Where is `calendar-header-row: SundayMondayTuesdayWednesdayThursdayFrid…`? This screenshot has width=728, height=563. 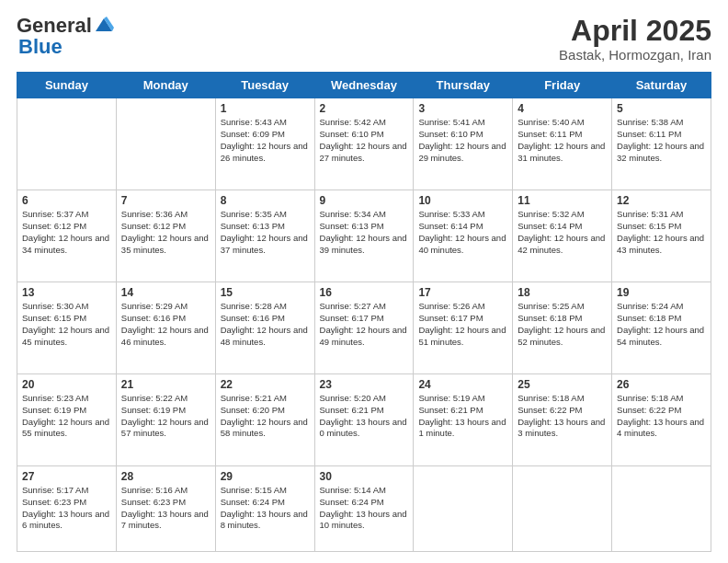 calendar-header-row: SundayMondayTuesdayWednesdayThursdayFrid… is located at coordinates (364, 86).